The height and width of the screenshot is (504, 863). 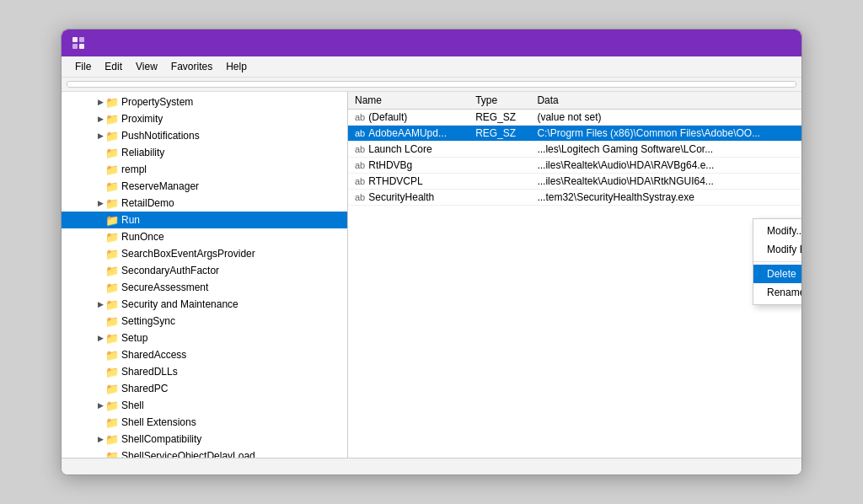 What do you see at coordinates (204, 220) in the screenshot?
I see `tree-item-run: 📁Run` at bounding box center [204, 220].